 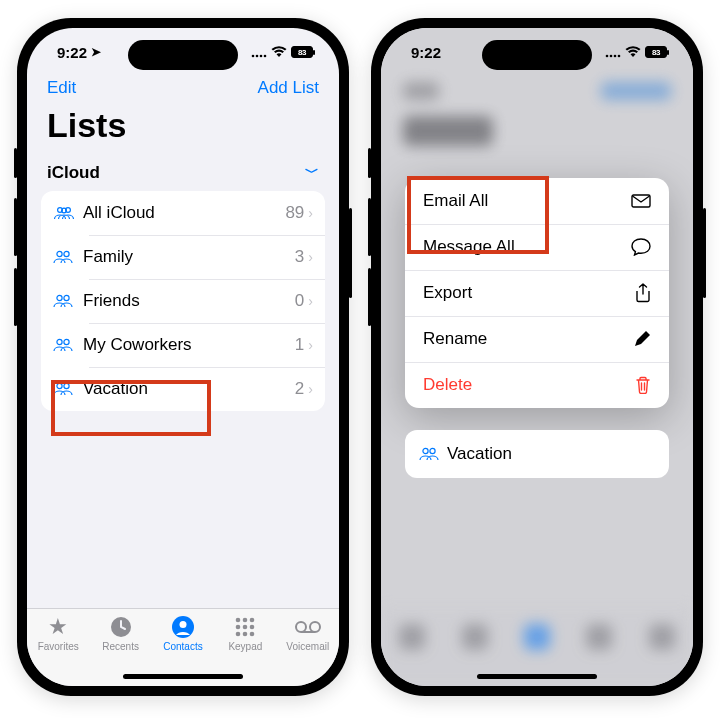 I want to click on voicemail-icon, so click(x=308, y=627).